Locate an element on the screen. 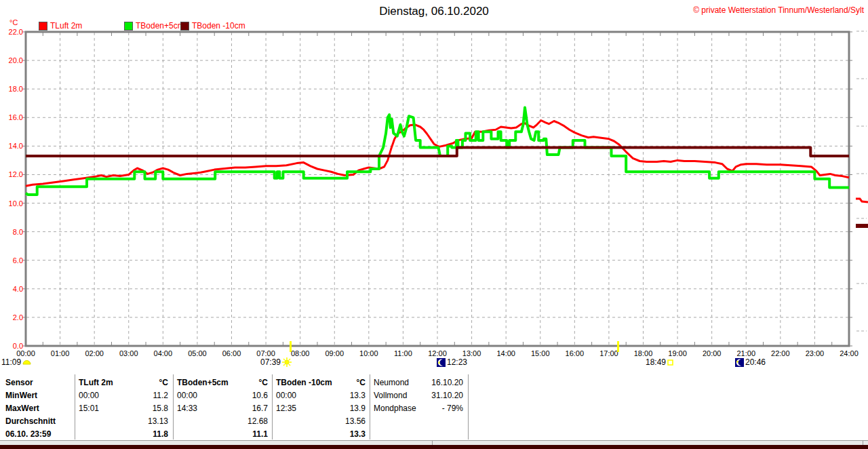  value-time: 15:01 is located at coordinates (89, 408).